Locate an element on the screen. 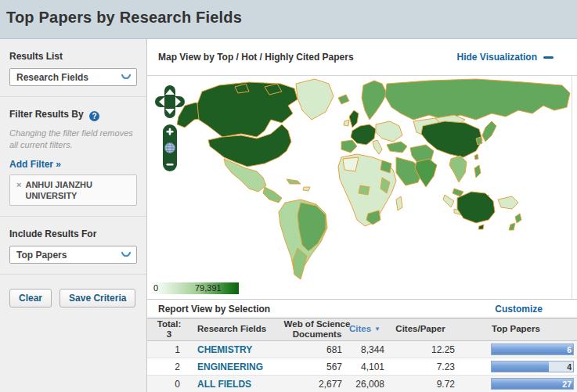 This screenshot has width=577, height=392. country-russia is located at coordinates (478, 99).